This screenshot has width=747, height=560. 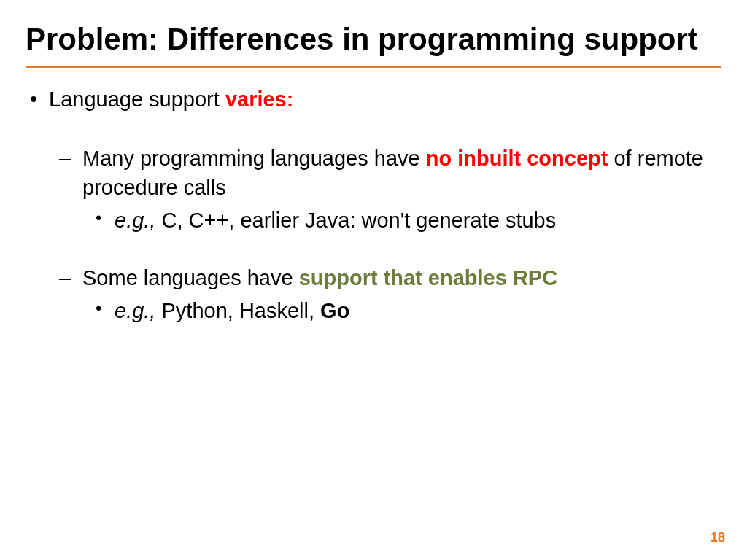 I want to click on bullet3b-bold: Go, so click(x=335, y=311).